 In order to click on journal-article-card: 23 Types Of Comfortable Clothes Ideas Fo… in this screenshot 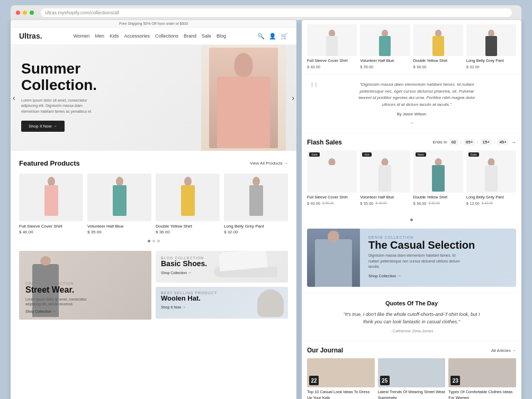, I will do `click(482, 379)`.